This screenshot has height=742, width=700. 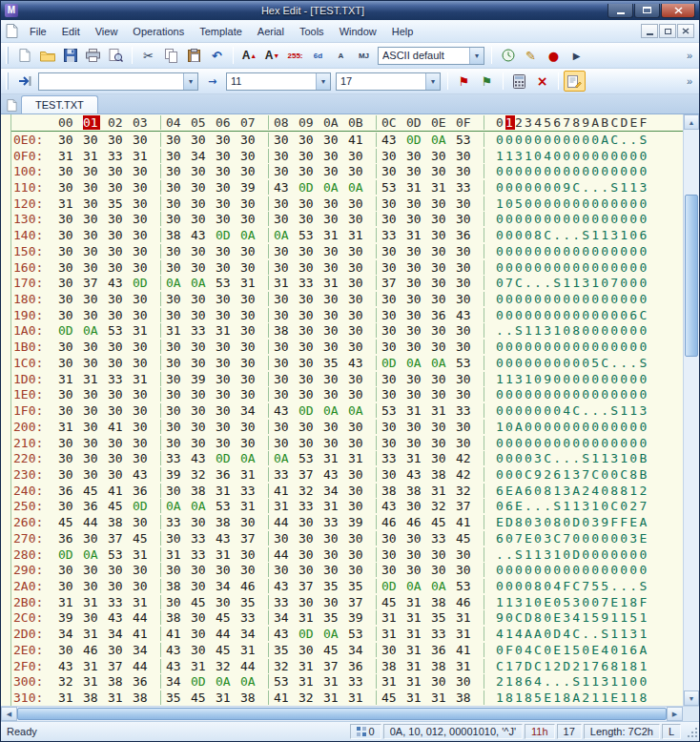 What do you see at coordinates (519, 81) in the screenshot?
I see `calculator-button` at bounding box center [519, 81].